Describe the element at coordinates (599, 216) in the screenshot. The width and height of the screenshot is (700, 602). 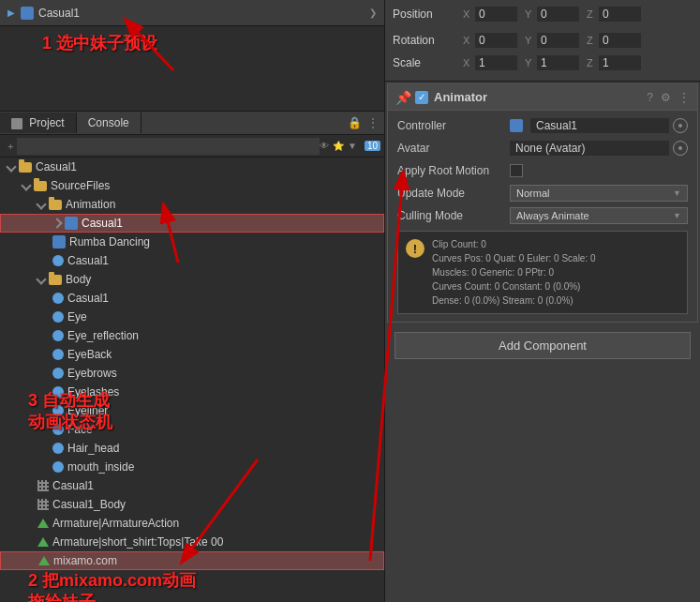
I see `culling-mode-dropdown: Always Animate ▼` at that location.